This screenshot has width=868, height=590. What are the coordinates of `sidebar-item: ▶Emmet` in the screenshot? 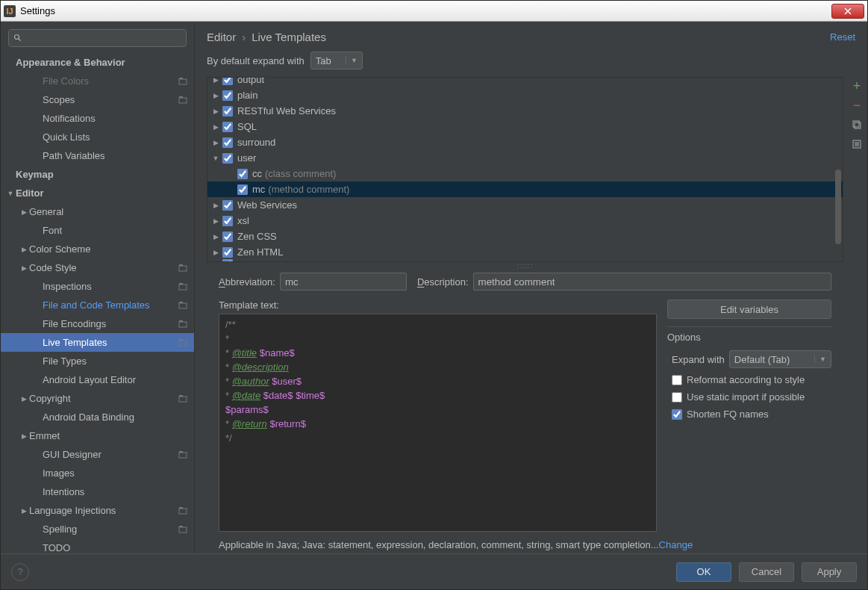 It's located at (97, 436).